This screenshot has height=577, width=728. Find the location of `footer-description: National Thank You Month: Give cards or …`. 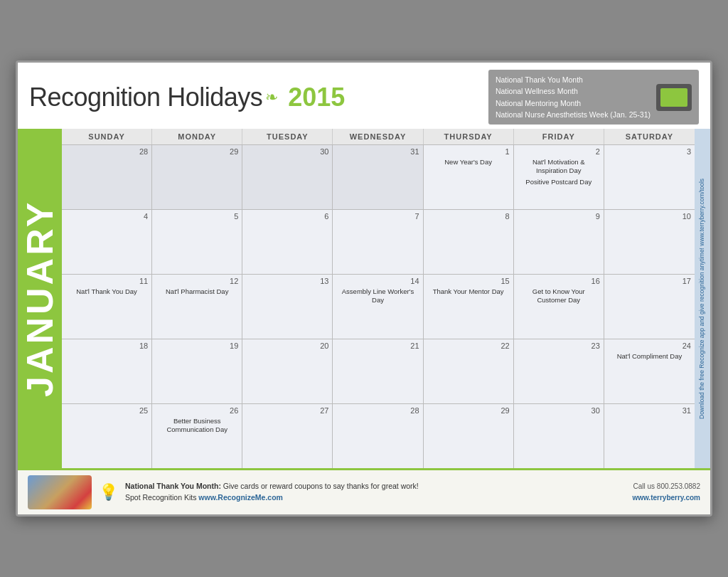

footer-description: National Thank You Month: Give cards or … is located at coordinates (272, 492).